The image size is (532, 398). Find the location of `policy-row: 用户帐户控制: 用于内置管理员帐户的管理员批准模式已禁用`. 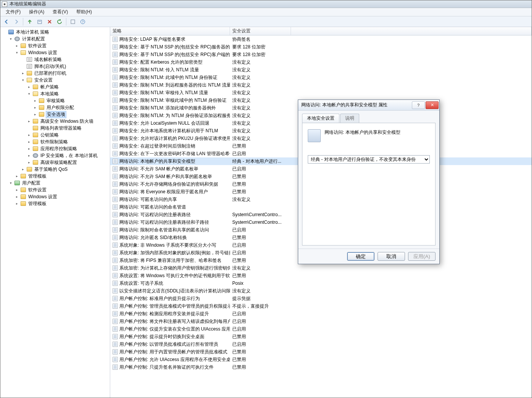

policy-row: 用户帐户控制: 用于内置管理员帐户的管理员批准模式已禁用 is located at coordinates (321, 352).